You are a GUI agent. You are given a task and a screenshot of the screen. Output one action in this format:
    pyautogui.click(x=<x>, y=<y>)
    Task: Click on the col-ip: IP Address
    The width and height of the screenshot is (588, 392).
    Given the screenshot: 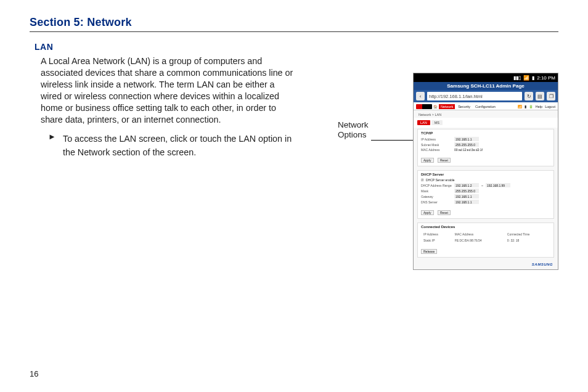 What is the action you would take?
    pyautogui.click(x=438, y=234)
    